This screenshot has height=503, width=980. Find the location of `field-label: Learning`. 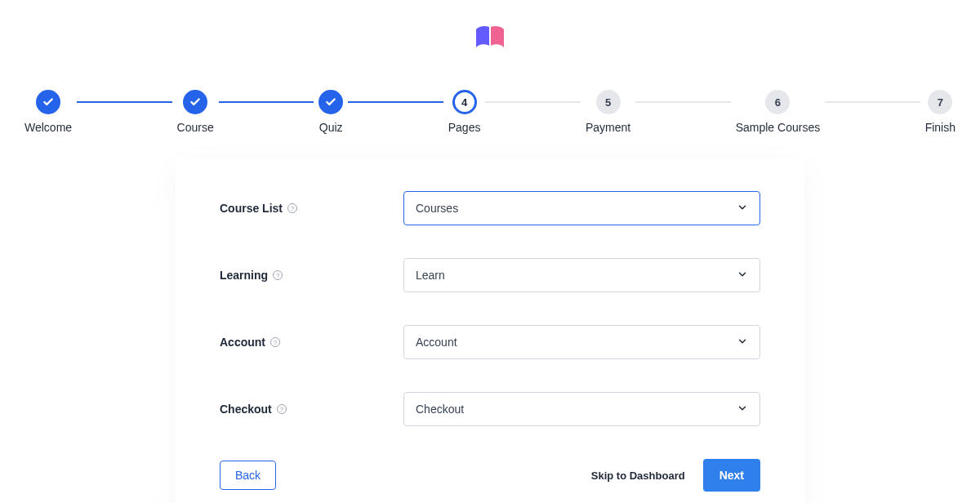

field-label: Learning is located at coordinates (243, 275).